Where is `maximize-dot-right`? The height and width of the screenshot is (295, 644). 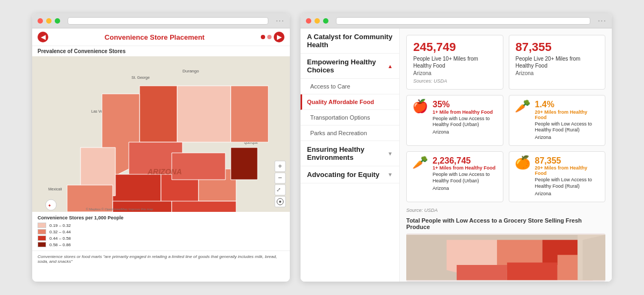 maximize-dot-right is located at coordinates (326, 21).